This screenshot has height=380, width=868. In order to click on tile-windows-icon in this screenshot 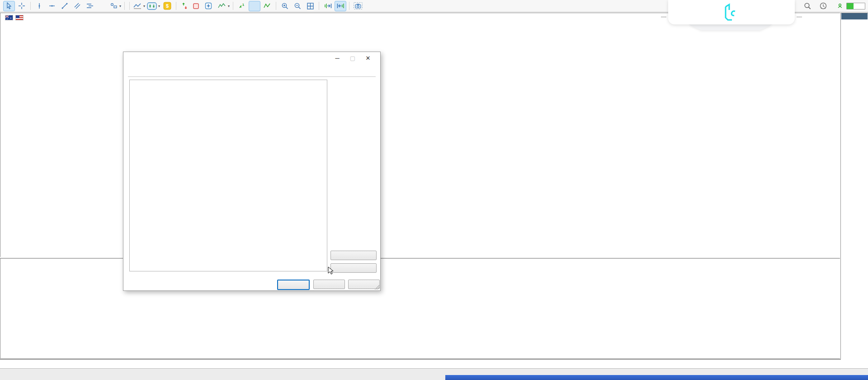, I will do `click(310, 6)`.